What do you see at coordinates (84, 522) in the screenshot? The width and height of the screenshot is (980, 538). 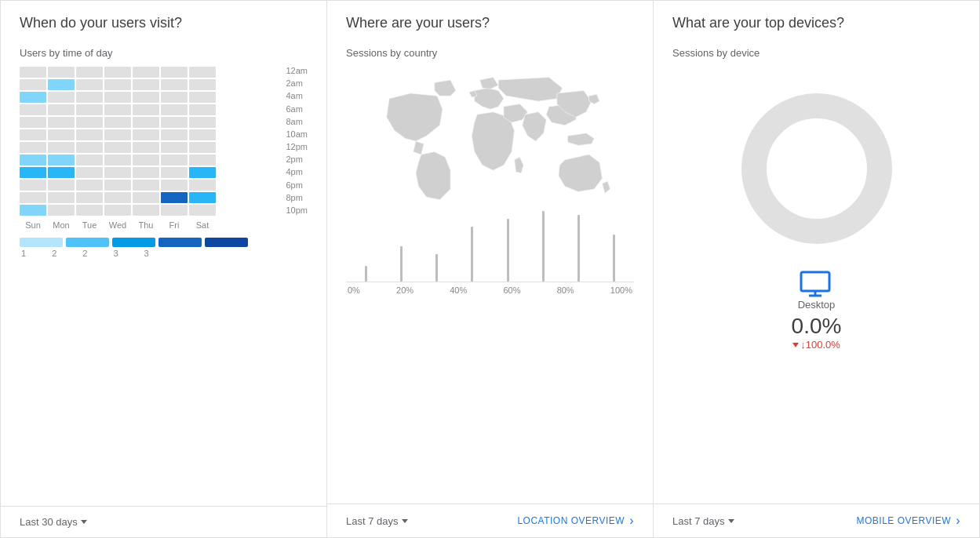 I see `chevron-down-icon` at bounding box center [84, 522].